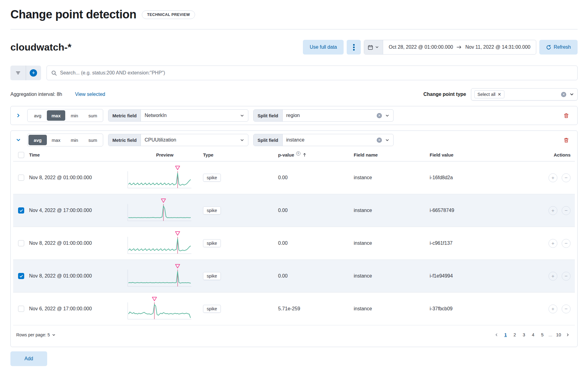  I want to click on table-row: Nov 4, 2022 @ 17:00:00.000 spike 0.00 in…, so click(294, 211).